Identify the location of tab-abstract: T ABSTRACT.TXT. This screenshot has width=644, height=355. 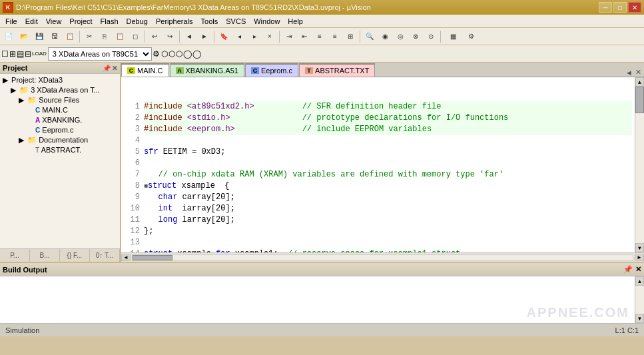
(337, 70).